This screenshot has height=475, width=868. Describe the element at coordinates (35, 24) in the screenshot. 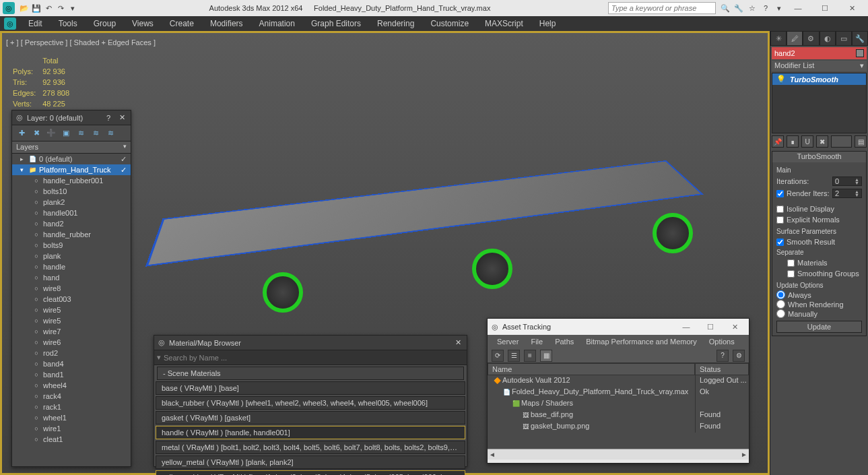

I see `menu-edit: Edit` at that location.